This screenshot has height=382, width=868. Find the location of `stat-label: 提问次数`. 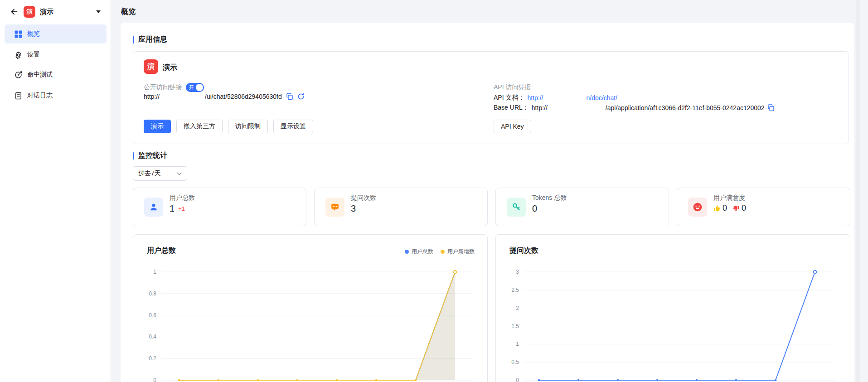

stat-label: 提问次数 is located at coordinates (364, 198).